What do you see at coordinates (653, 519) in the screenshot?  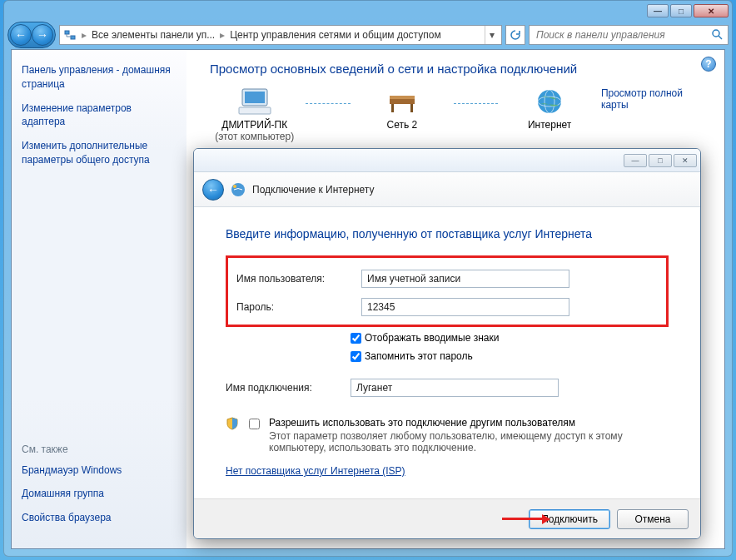 I see `cancel-button: Отмена` at bounding box center [653, 519].